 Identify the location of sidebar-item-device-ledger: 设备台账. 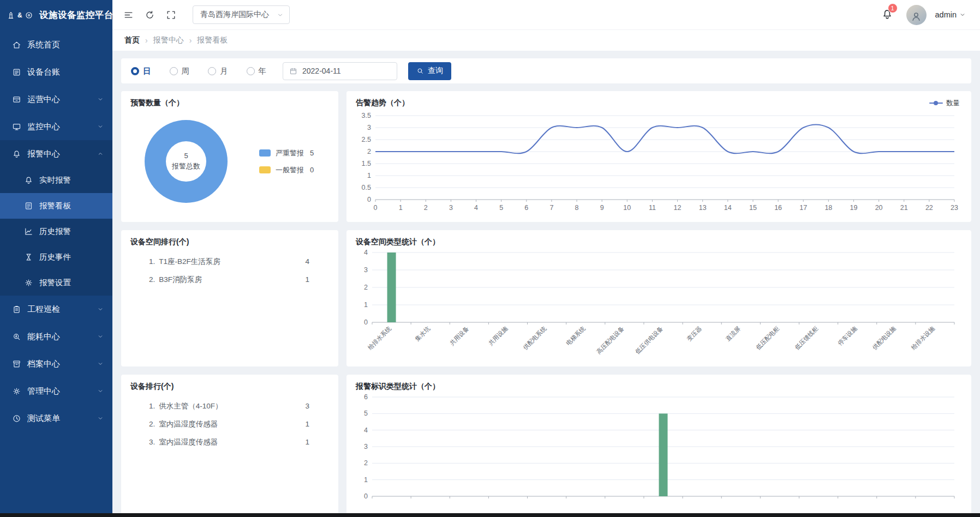
(56, 72).